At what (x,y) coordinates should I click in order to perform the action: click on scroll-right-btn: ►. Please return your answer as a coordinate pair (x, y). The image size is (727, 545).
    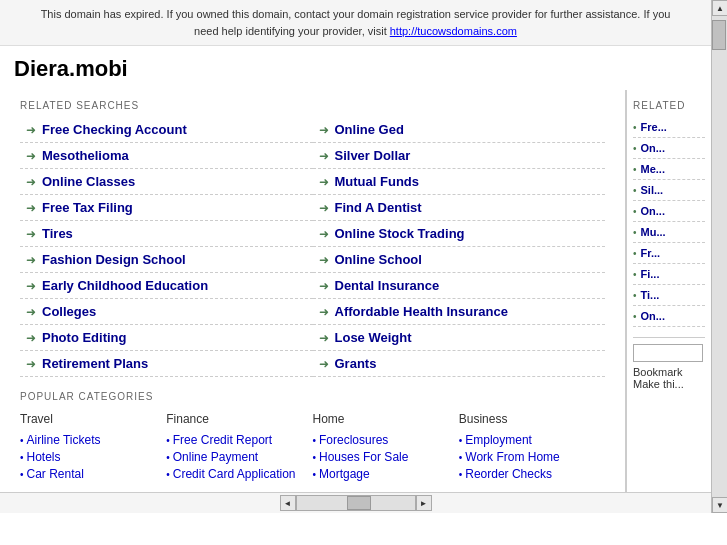
    Looking at the image, I should click on (424, 503).